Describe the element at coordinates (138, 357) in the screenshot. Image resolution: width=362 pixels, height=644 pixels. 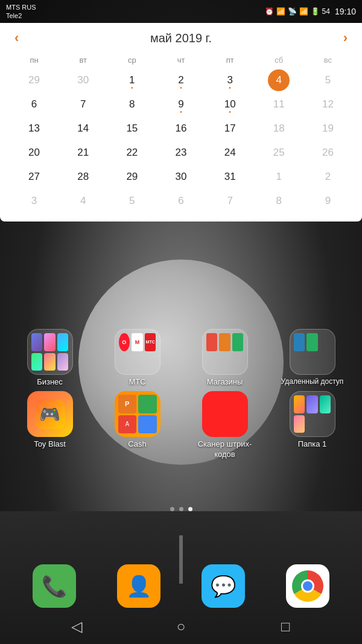
I see `folder-mts: O М МТС МТС` at that location.